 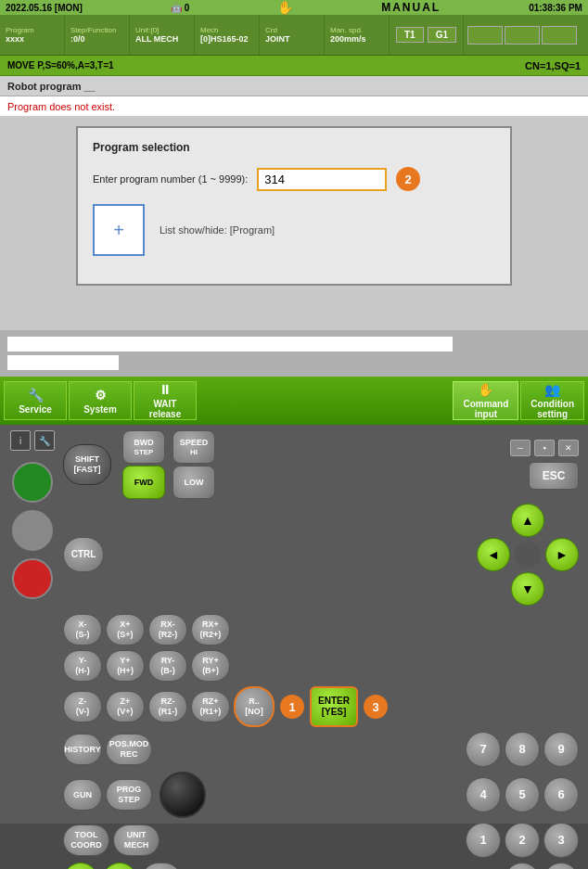 What do you see at coordinates (83, 749) in the screenshot?
I see `history-button: HISTORY` at bounding box center [83, 749].